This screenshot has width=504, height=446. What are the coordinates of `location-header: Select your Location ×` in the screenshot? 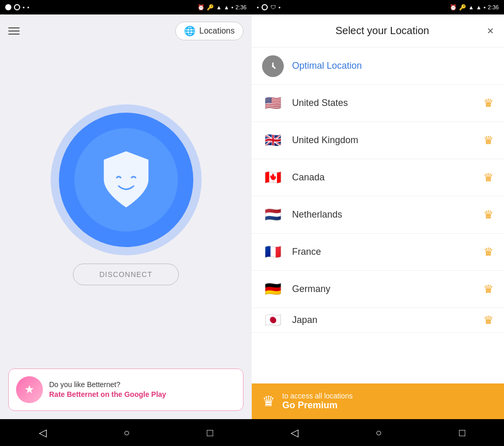 It's located at (378, 31).